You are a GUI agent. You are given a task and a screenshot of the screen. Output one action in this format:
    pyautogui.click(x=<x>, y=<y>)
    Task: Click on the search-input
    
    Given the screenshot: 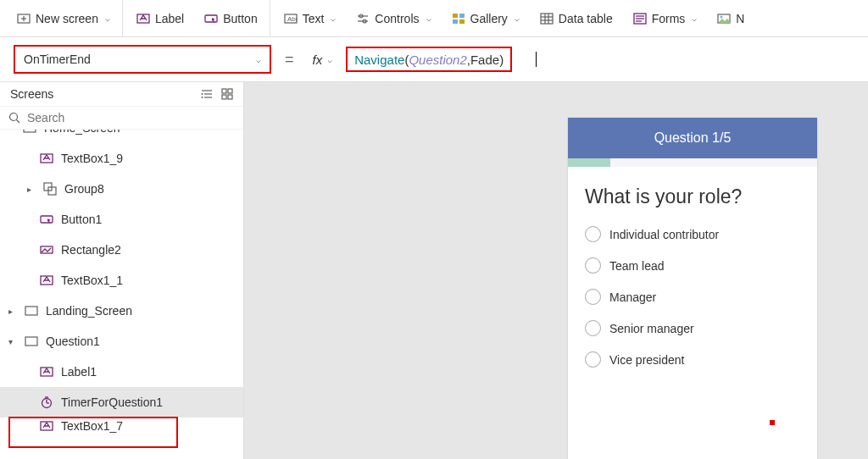 What is the action you would take?
    pyautogui.click(x=131, y=118)
    